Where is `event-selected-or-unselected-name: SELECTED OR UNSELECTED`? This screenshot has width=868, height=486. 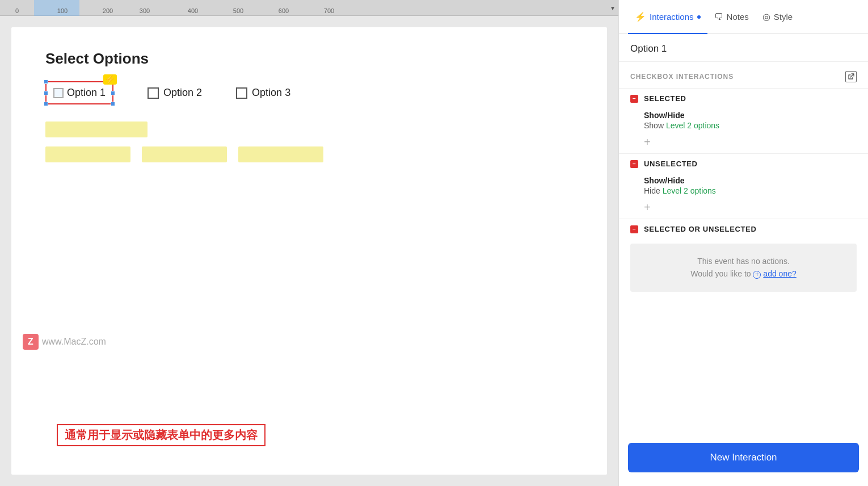
event-selected-or-unselected-name: SELECTED OR UNSELECTED is located at coordinates (700, 229).